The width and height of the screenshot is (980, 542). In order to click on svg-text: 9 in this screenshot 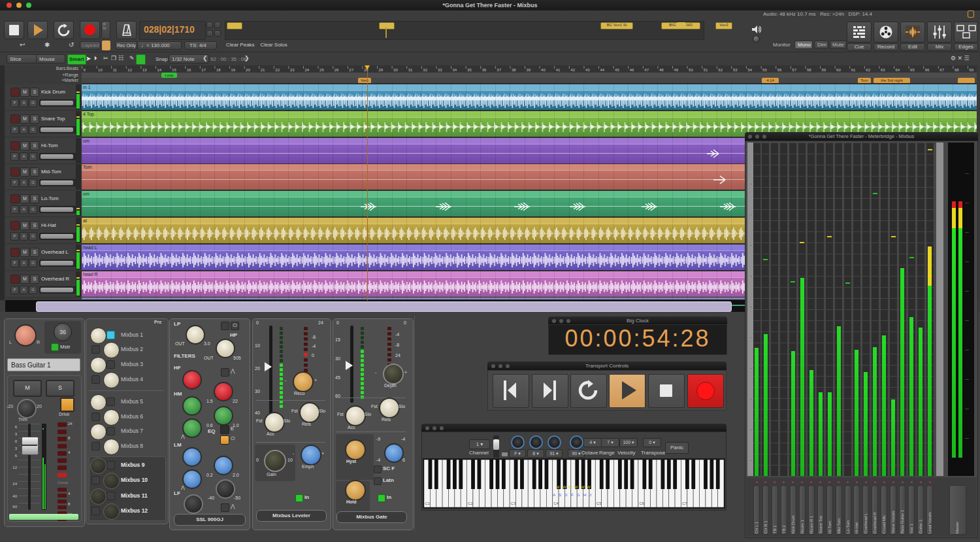, I will do `click(85, 70)`.